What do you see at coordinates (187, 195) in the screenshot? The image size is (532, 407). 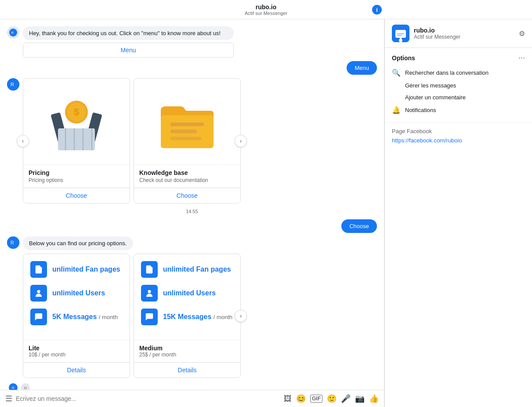 I see `choose-button-kb: Choose` at bounding box center [187, 195].